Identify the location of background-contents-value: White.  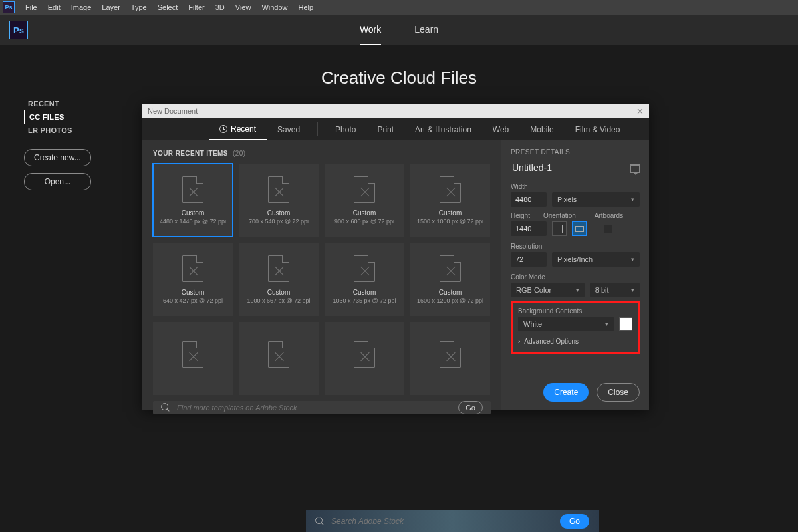
(533, 324).